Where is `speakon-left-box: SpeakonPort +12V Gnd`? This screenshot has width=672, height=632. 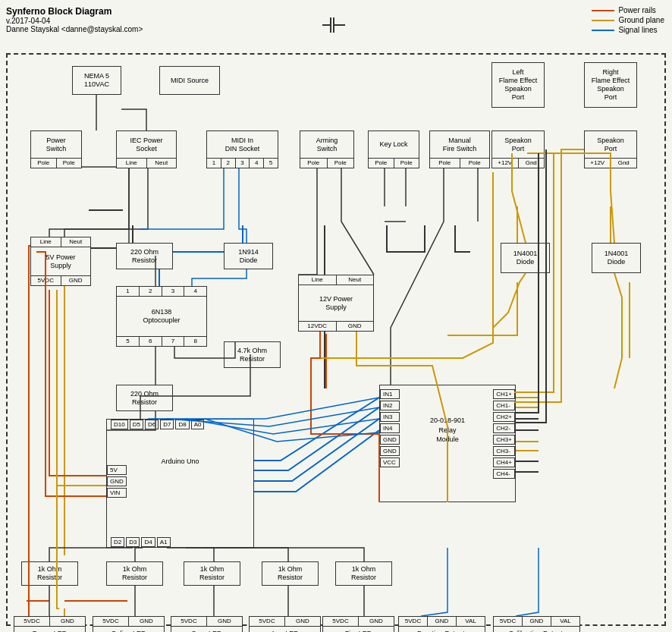 speakon-left-box: SpeakonPort +12V Gnd is located at coordinates (518, 149).